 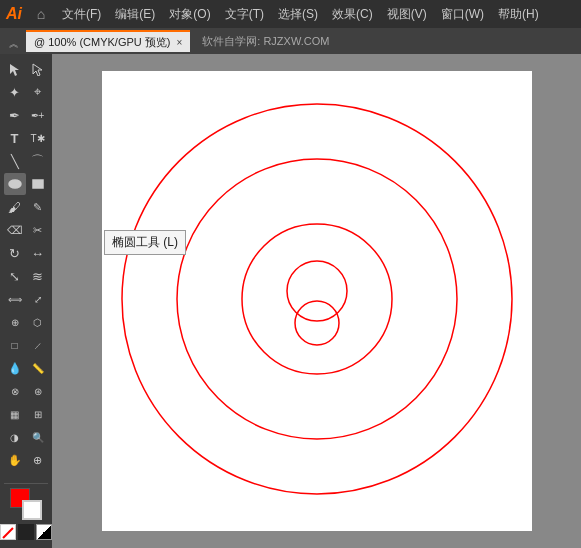 I want to click on menu-object: 对象(O), so click(x=190, y=14).